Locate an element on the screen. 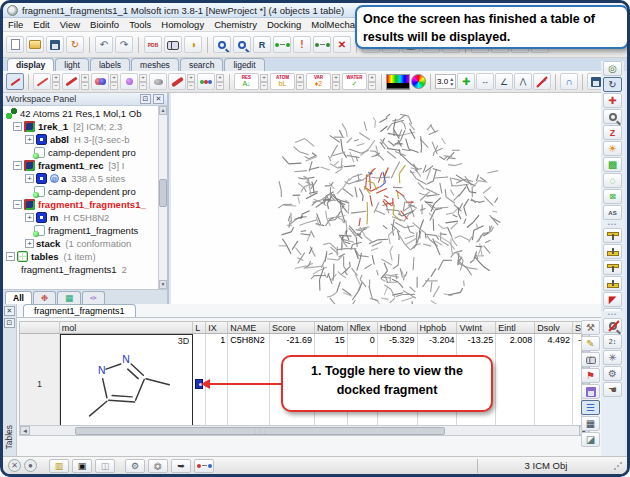  menu-file: File is located at coordinates (16, 24).